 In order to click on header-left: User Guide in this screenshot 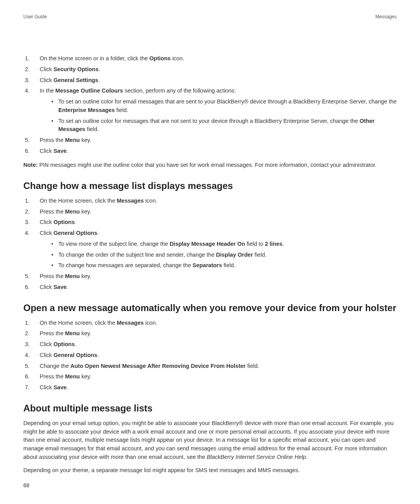, I will do `click(35, 17)`.